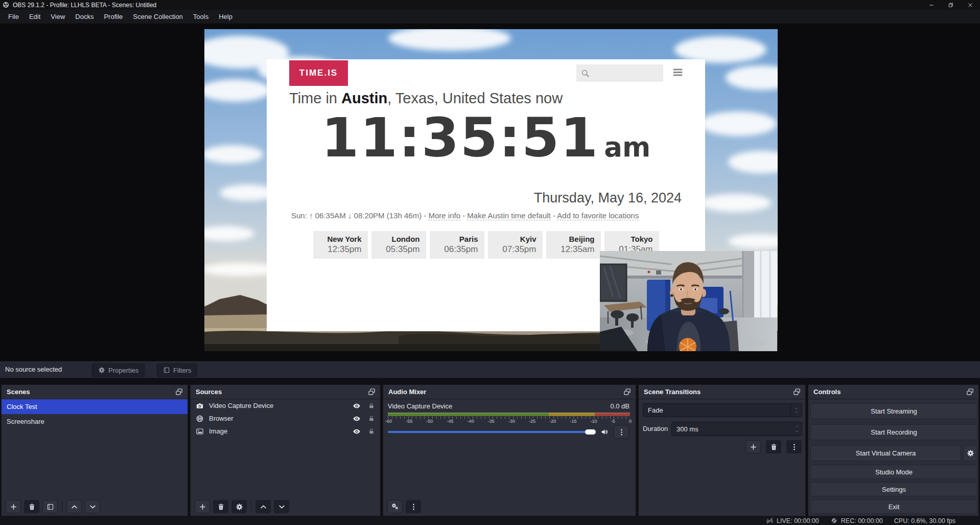  I want to click on live-status: LIVE: 00:00:00, so click(792, 520).